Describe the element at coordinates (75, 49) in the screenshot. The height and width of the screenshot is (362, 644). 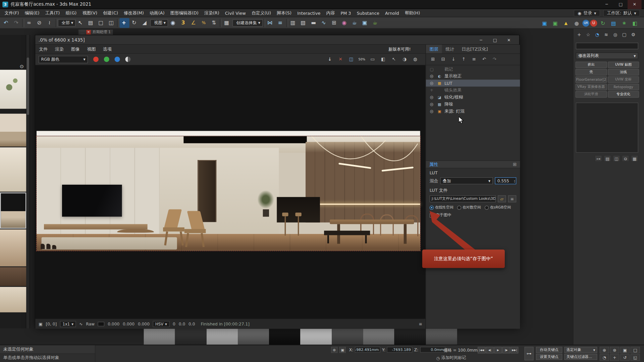
I see `vfb-menu-item: 图像` at that location.